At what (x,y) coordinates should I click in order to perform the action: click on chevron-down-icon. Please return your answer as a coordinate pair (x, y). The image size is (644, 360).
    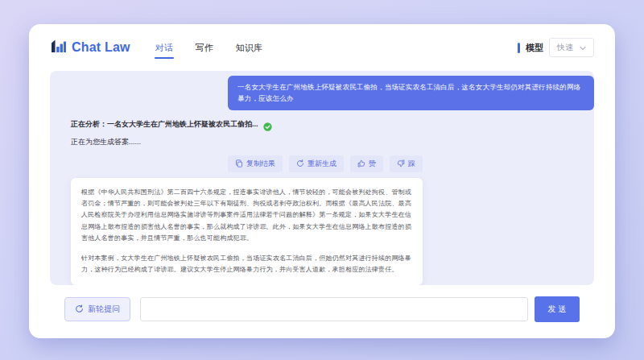
    Looking at the image, I should click on (583, 48).